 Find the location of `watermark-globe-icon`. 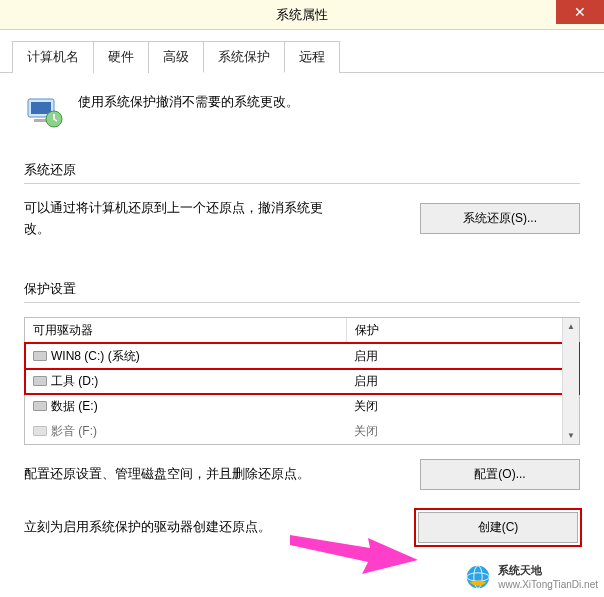

watermark-globe-icon is located at coordinates (478, 577).